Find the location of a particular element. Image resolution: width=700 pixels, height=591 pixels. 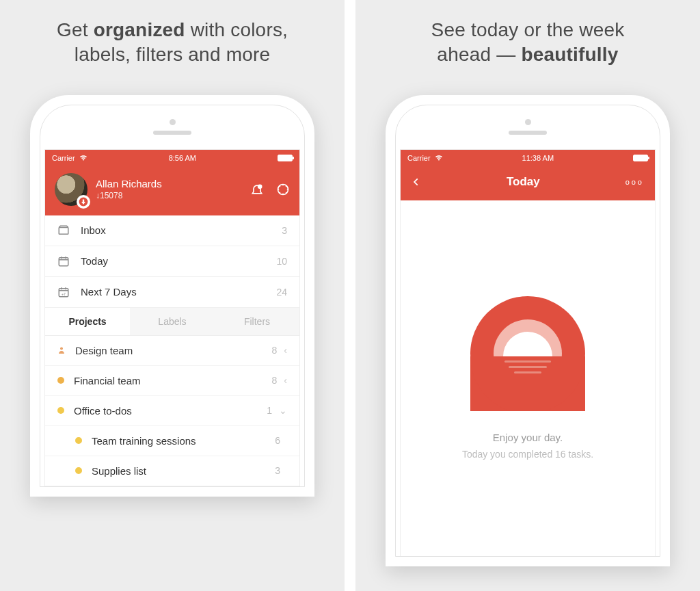

app-header: Allan Richards ↓15078 ! is located at coordinates (172, 191).